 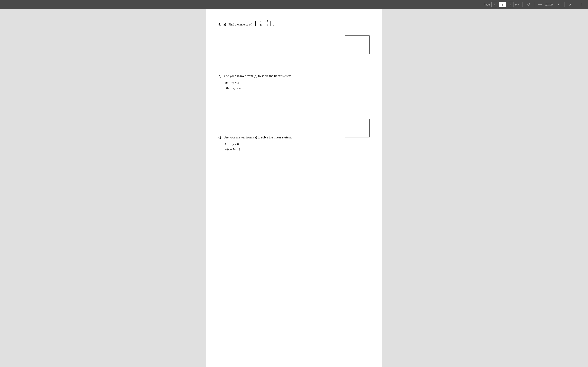 What do you see at coordinates (494, 4) in the screenshot?
I see `prev-page-button: ‹` at bounding box center [494, 4].